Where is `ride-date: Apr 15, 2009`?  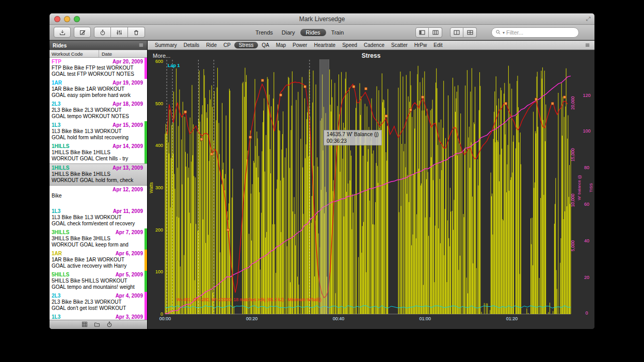
ride-date: Apr 15, 2009 is located at coordinates (128, 125).